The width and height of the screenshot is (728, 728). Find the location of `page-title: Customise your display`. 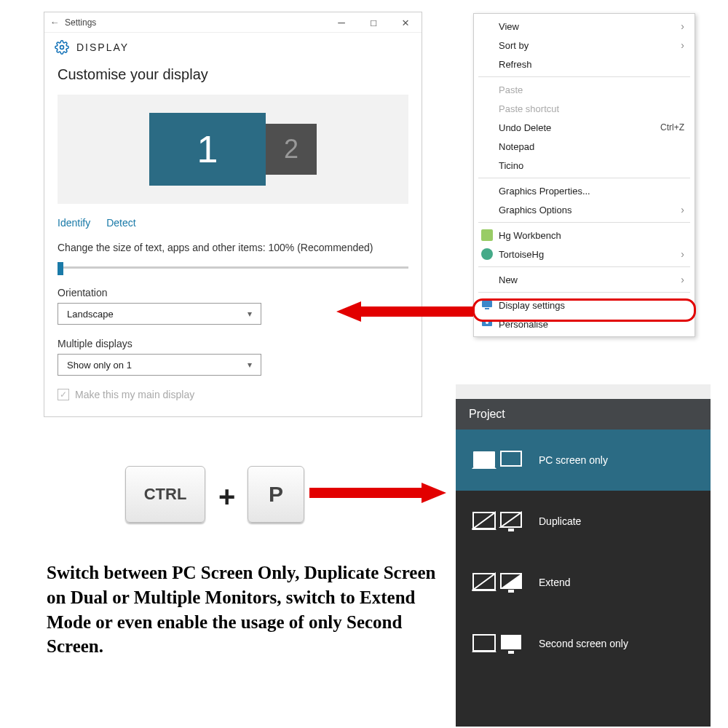

page-title: Customise your display is located at coordinates (233, 74).